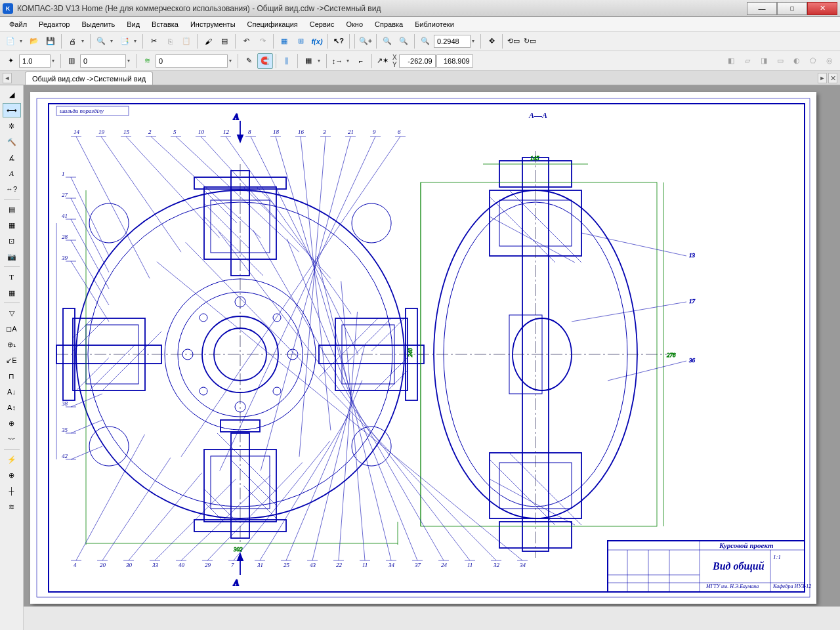 The height and width of the screenshot is (630, 840). What do you see at coordinates (822, 9) in the screenshot?
I see `close-button: ✕` at bounding box center [822, 9].